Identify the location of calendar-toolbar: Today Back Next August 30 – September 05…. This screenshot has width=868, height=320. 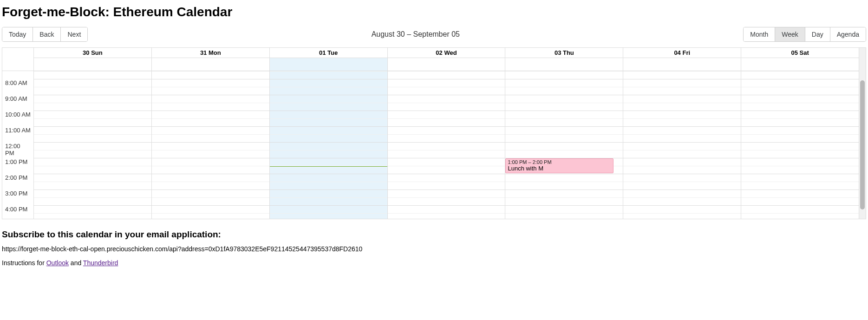
(434, 34).